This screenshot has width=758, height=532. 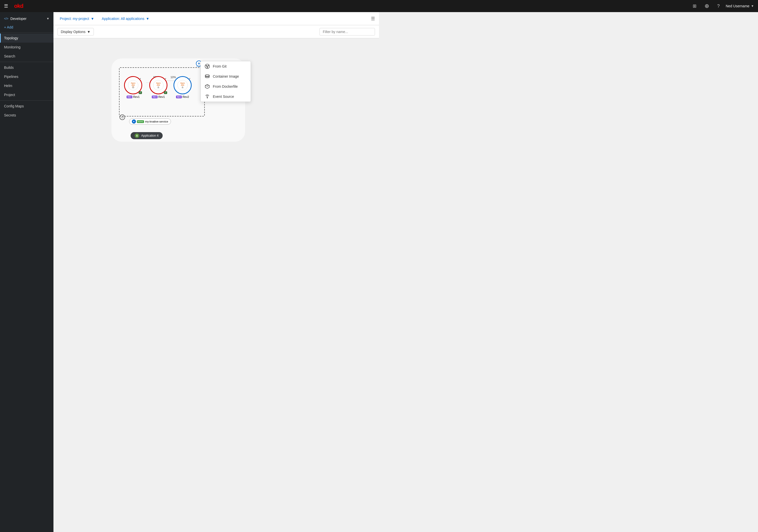 I want to click on git-icon, so click(x=207, y=66).